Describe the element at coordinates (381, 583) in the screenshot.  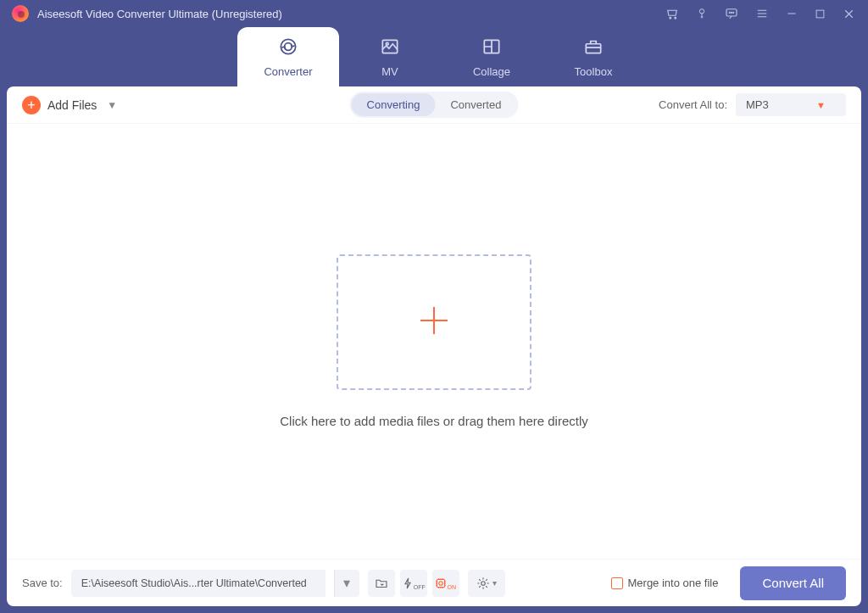
I see `open-folder-button` at that location.